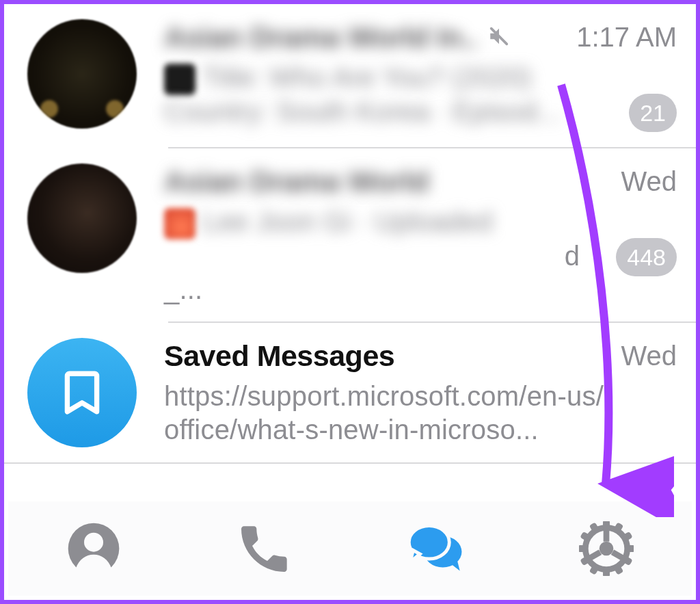  Describe the element at coordinates (94, 549) in the screenshot. I see `person-icon` at that location.